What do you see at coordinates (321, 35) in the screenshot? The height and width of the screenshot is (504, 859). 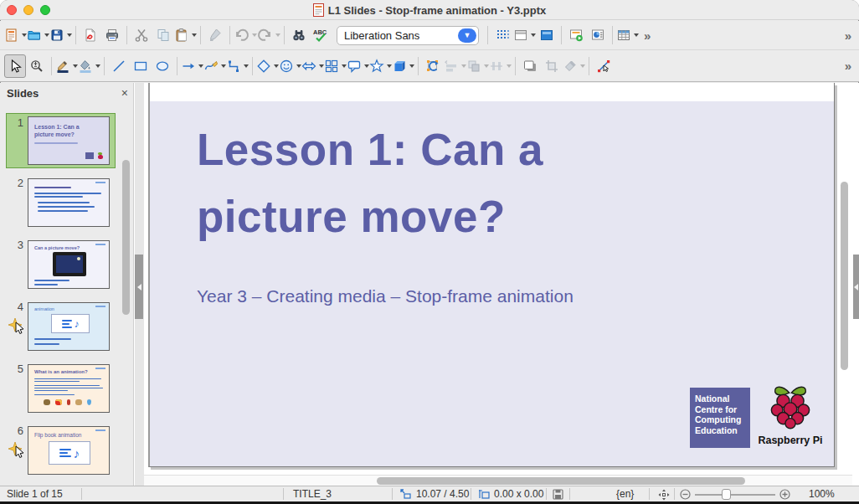 I see `spelling-button: ABC` at bounding box center [321, 35].